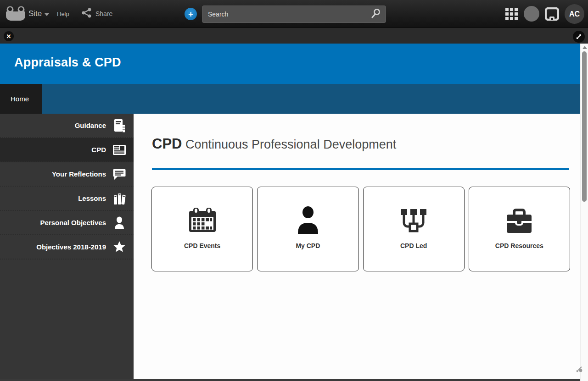  Describe the element at coordinates (104, 14) in the screenshot. I see `share-button-label: Share` at that location.